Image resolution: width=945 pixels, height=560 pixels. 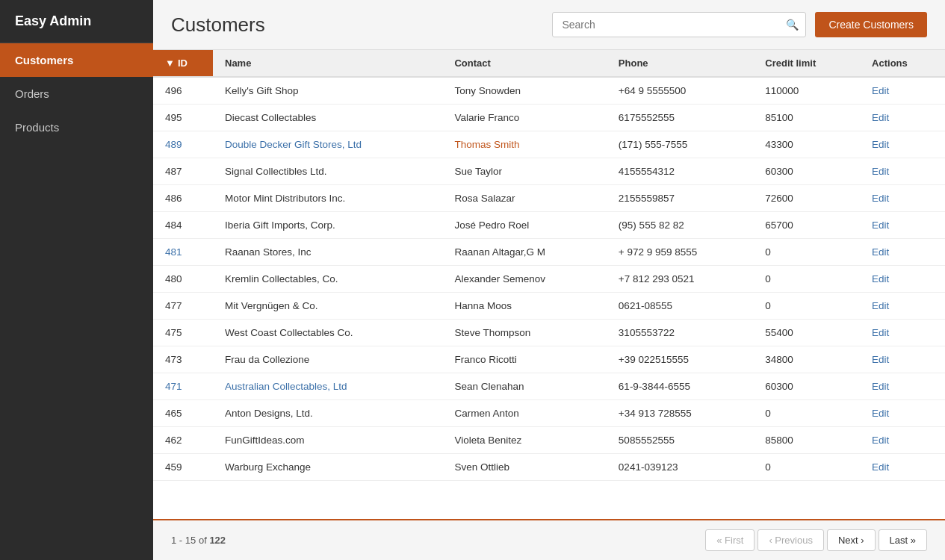 What do you see at coordinates (549, 91) in the screenshot?
I see `table-row: 496Kelly's Gift ShopTony Snowden+64 9 55…` at bounding box center [549, 91].